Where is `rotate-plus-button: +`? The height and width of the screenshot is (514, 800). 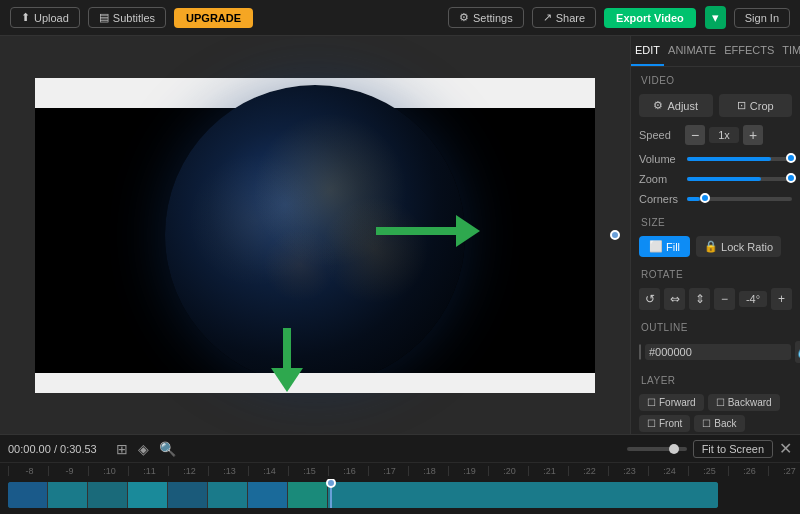 rotate-plus-button: + is located at coordinates (782, 299).